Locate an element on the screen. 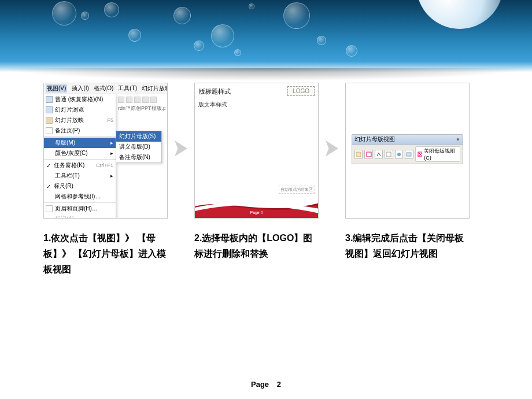  card-menu-screenshot: 视图(V) 插入(I) 格式(O) 工具(T) 幻灯片放映 rdri™原创PPT… is located at coordinates (105, 150).